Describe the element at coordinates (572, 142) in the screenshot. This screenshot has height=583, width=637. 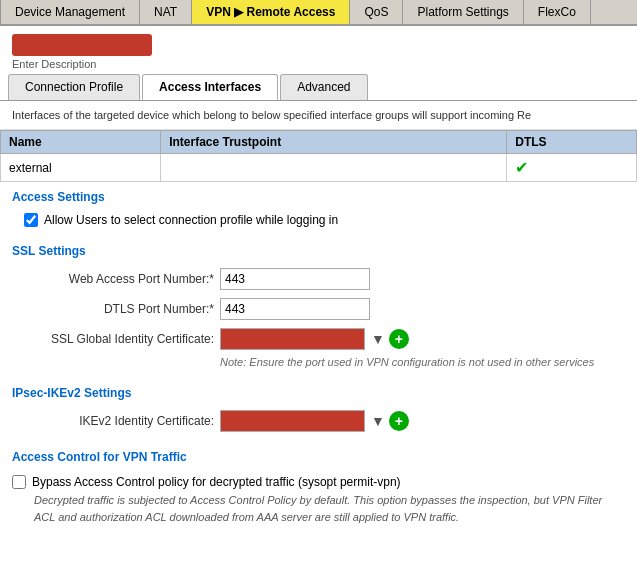
I see `col-header-dtls: DTLS` at that location.